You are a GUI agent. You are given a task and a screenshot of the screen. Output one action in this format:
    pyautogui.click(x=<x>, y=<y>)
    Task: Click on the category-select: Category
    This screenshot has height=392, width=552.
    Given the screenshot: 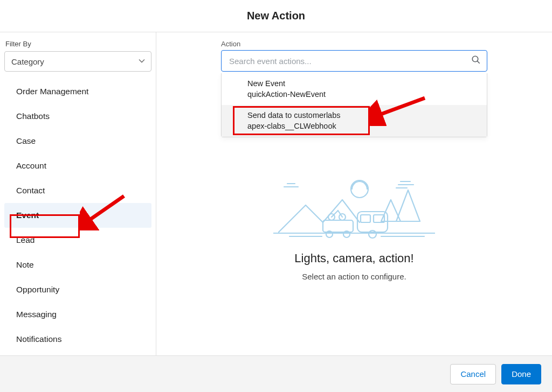 What is the action you would take?
    pyautogui.click(x=78, y=61)
    